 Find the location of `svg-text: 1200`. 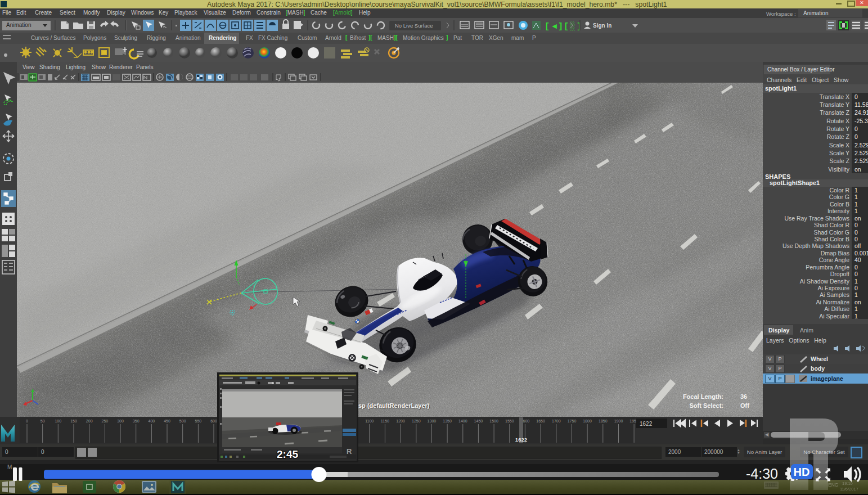

svg-text: 1200 is located at coordinates (401, 421).